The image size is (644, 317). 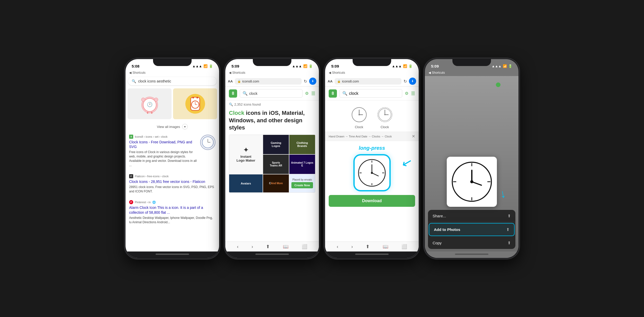 What do you see at coordinates (437, 243) in the screenshot?
I see `copy-label: Copy` at bounding box center [437, 243].